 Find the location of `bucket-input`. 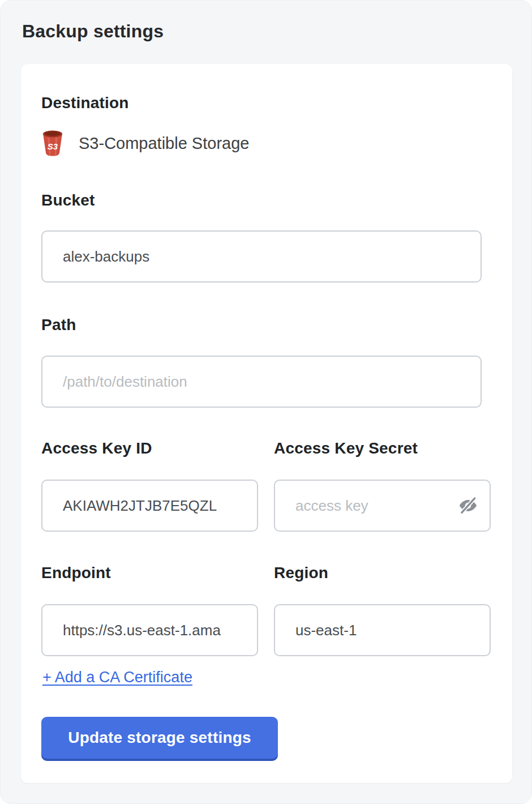

bucket-input is located at coordinates (261, 256).